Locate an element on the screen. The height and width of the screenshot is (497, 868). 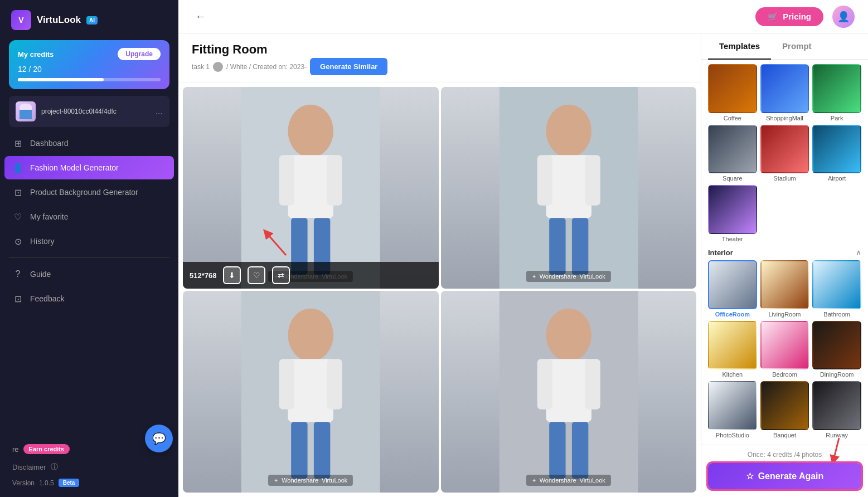
tab-templates: Templates is located at coordinates (739, 47).